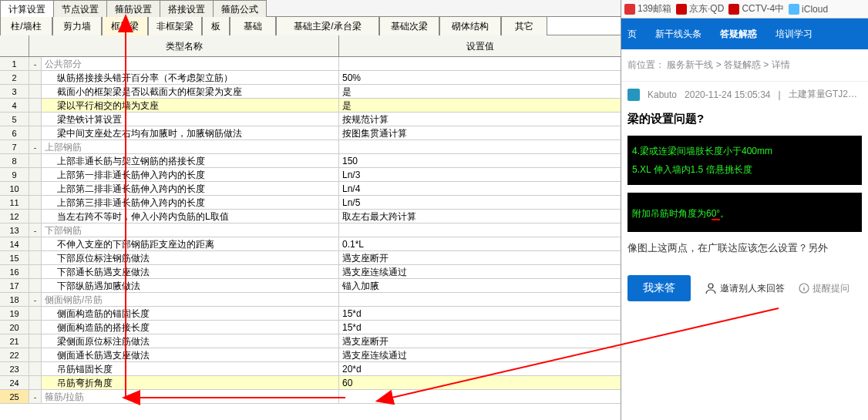 The height and width of the screenshot is (420, 868). Describe the element at coordinates (310, 119) in the screenshot. I see `table-row: 5梁垫铁计算设置按规范计算` at that location.